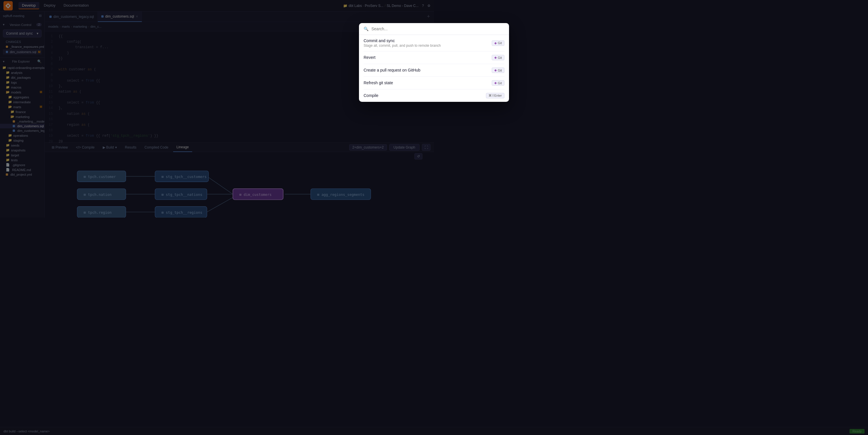 The width and height of the screenshot is (868, 435). What do you see at coordinates (396, 70) in the screenshot?
I see `cp-item-pull-request: Create a pull request on GitHub ◆ Git` at bounding box center [396, 70].